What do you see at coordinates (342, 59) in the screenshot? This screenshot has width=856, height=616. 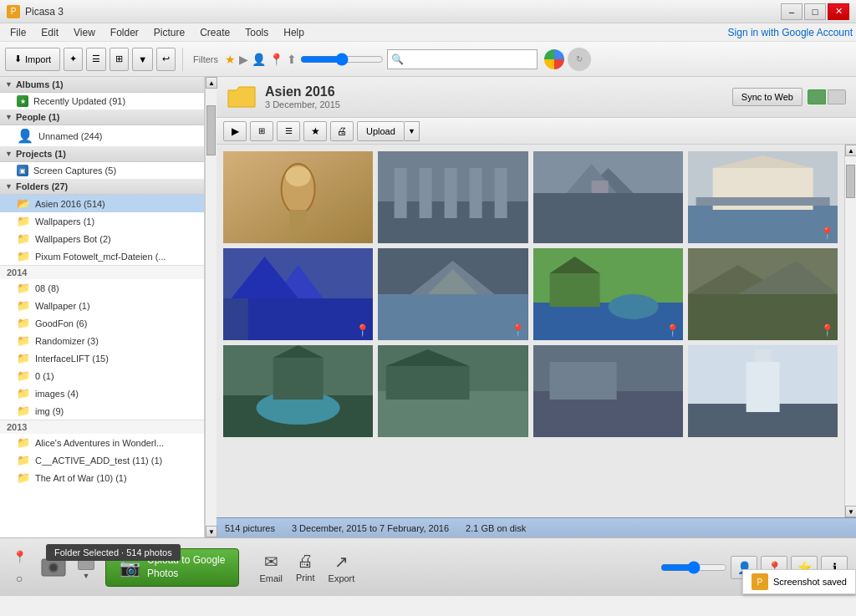 I see `filter-slider` at bounding box center [342, 59].